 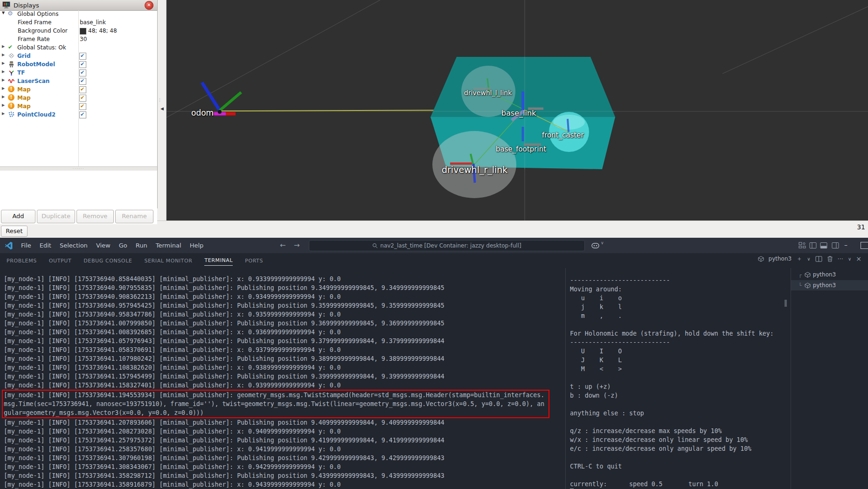 I want to click on menu-help: Help, so click(x=197, y=245).